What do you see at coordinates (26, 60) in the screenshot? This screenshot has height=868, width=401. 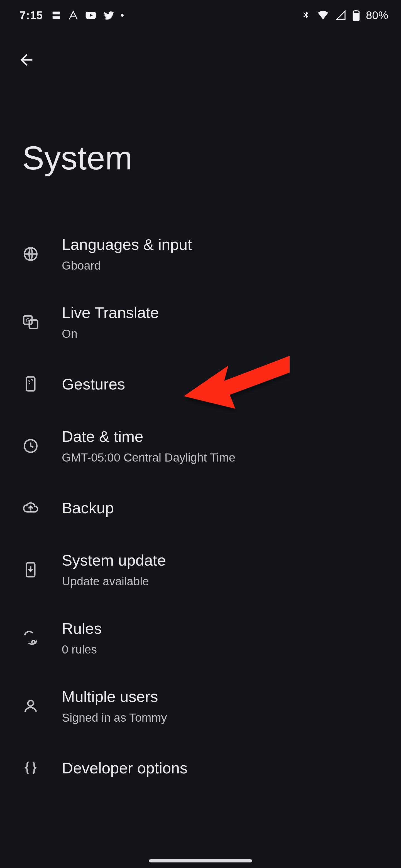 I see `arrow-back-icon` at bounding box center [26, 60].